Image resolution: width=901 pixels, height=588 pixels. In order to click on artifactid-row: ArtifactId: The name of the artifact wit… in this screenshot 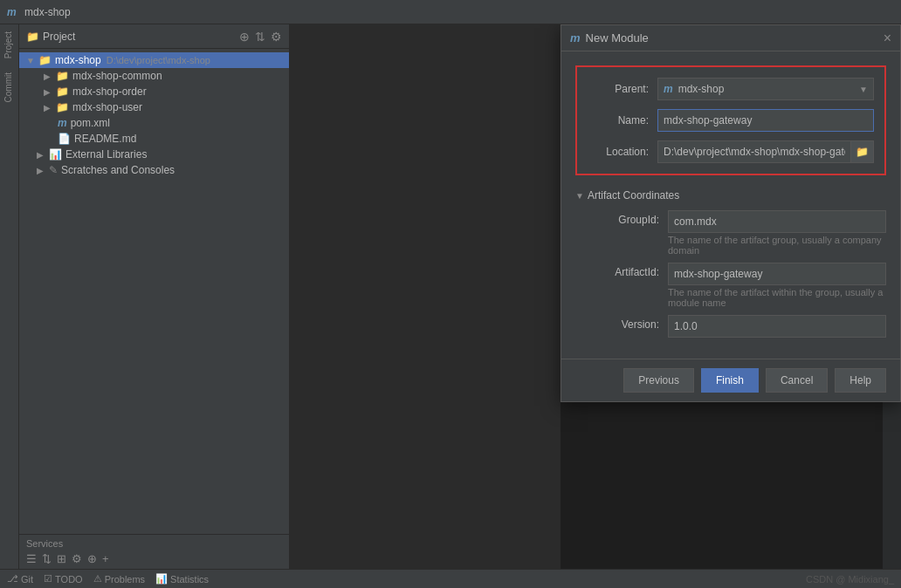, I will do `click(738, 285)`.